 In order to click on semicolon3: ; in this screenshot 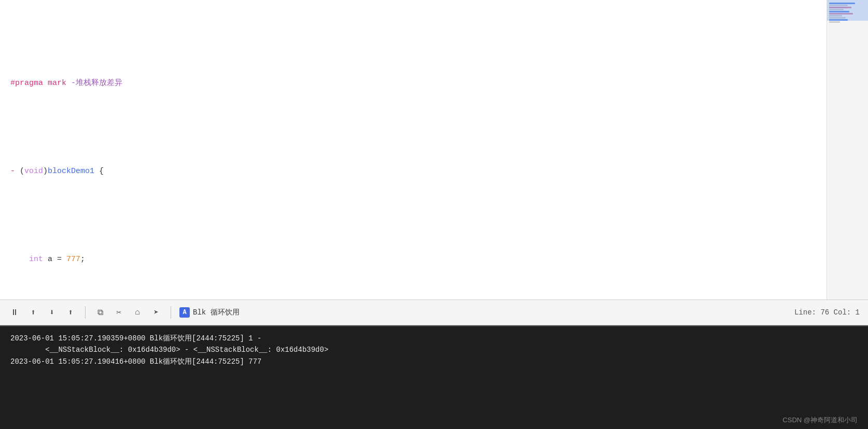, I will do `click(83, 260)`.